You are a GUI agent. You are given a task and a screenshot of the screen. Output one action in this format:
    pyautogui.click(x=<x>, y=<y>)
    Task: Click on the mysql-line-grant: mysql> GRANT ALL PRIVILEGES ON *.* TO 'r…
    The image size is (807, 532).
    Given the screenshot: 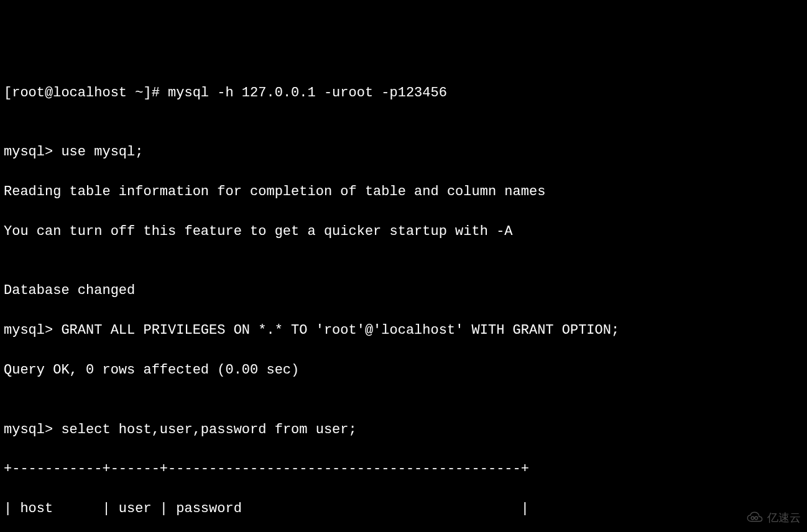 What is the action you would take?
    pyautogui.click(x=404, y=331)
    